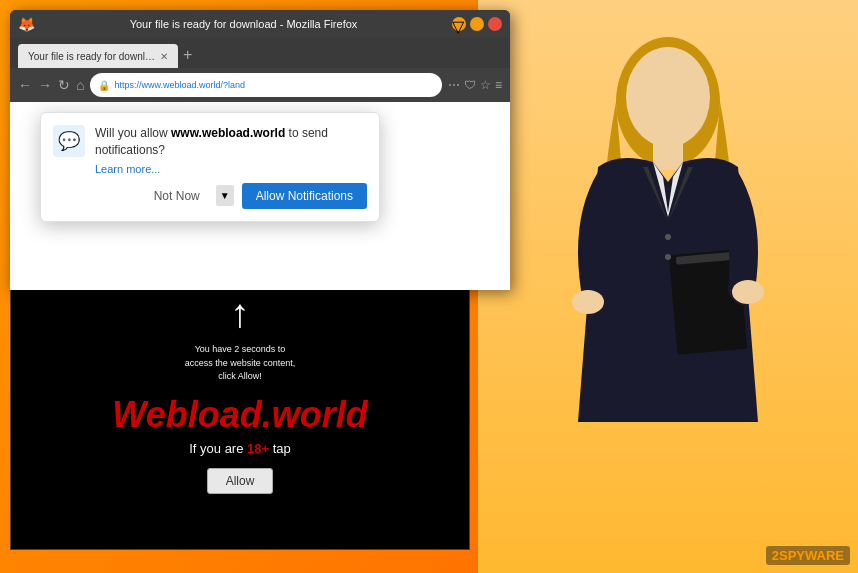  I want to click on maximize-button, so click(477, 24).